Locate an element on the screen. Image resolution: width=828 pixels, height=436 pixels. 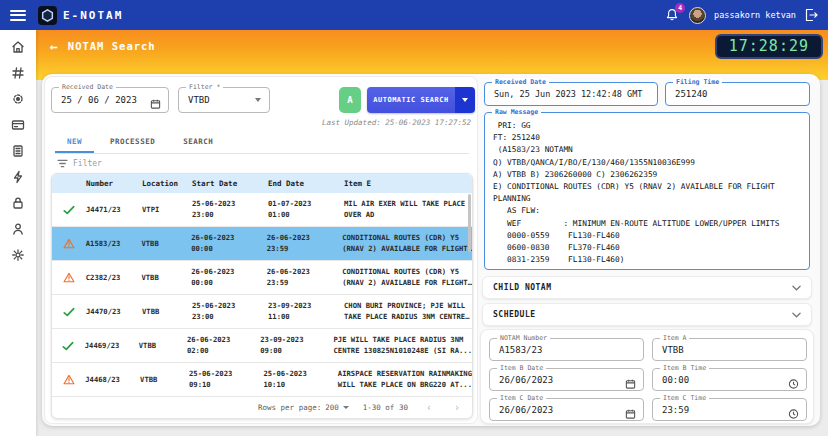
hamburger-menu-icon is located at coordinates (18, 16).